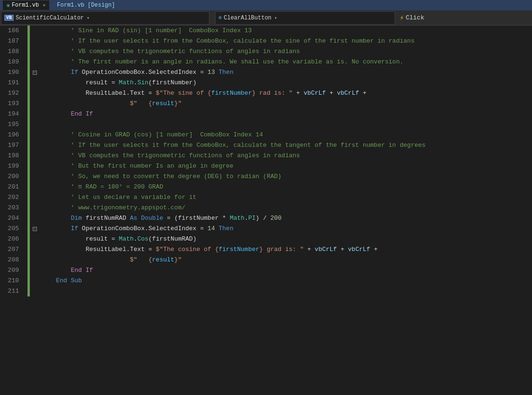 This screenshot has width=532, height=395. I want to click on line-row: 200 ' So, we need to convert the degree …, so click(266, 177).